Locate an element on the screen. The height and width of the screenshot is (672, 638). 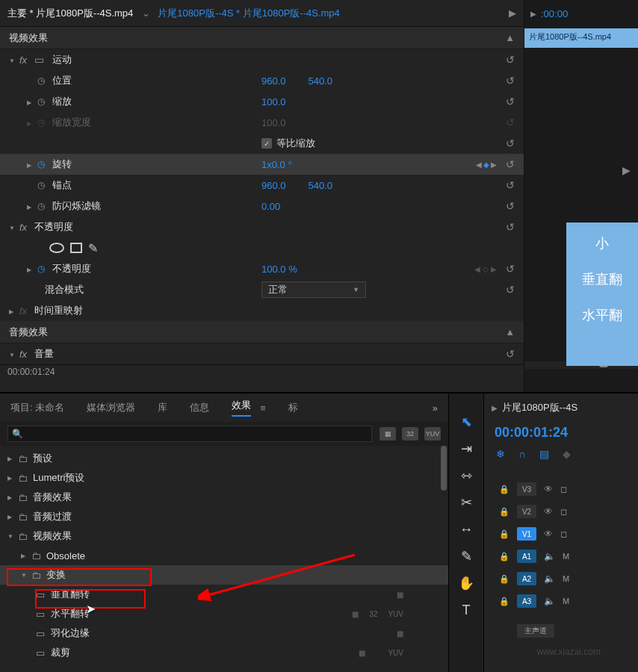
tab-markers: 标 is located at coordinates (293, 408).